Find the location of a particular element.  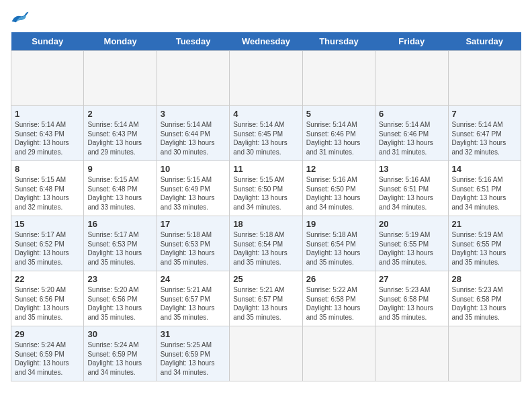

day-number: 11 is located at coordinates (266, 169).